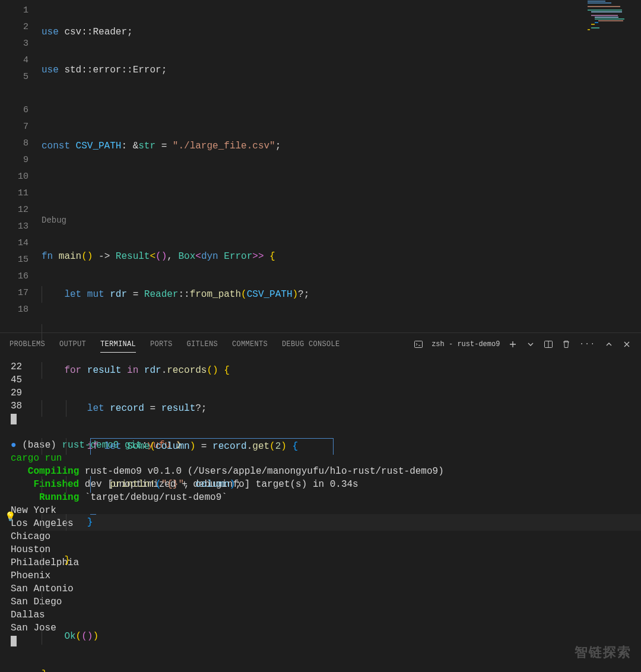  I want to click on line-number-gutter: 1 2 3 4 5 6 7 8 9 10 11 12 13 14 15 16 1…, so click(21, 166).